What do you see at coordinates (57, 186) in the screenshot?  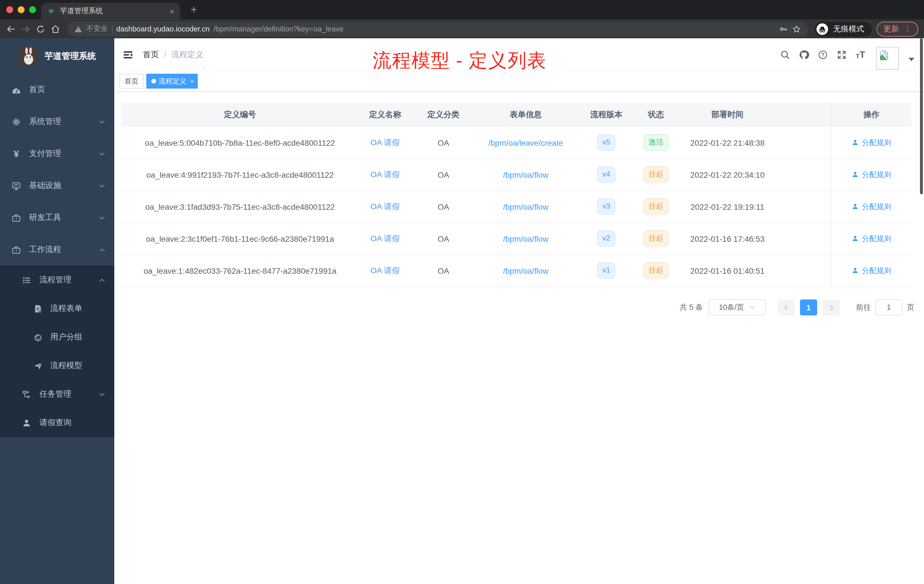 I see `sidebar-item-infra: 基础设施` at bounding box center [57, 186].